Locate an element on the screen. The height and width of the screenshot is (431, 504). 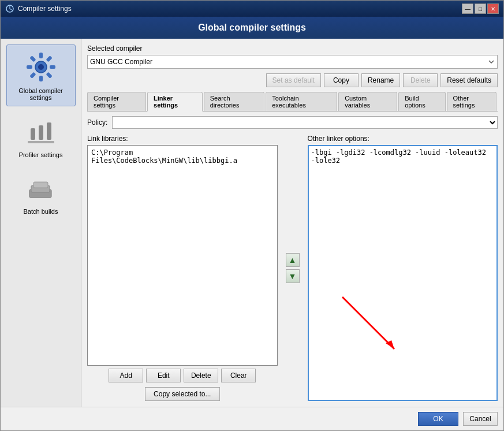
close-button: ✕ is located at coordinates (493, 9).